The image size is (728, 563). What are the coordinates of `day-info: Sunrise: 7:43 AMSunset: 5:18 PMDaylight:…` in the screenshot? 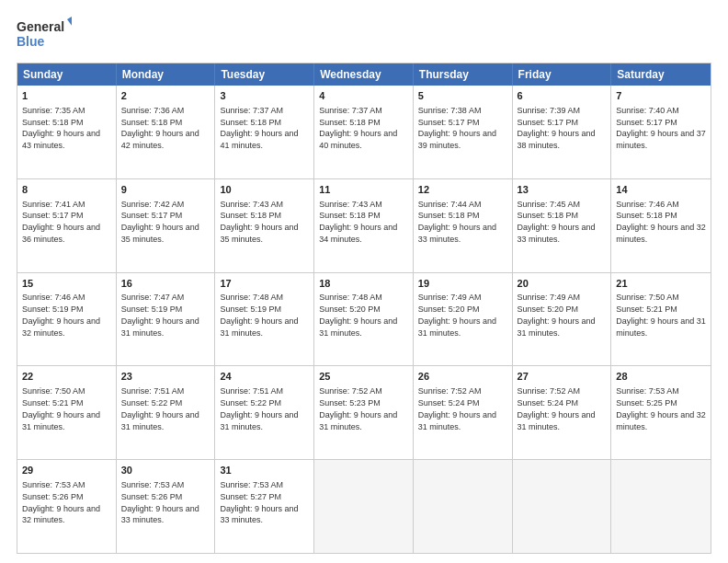 It's located at (358, 222).